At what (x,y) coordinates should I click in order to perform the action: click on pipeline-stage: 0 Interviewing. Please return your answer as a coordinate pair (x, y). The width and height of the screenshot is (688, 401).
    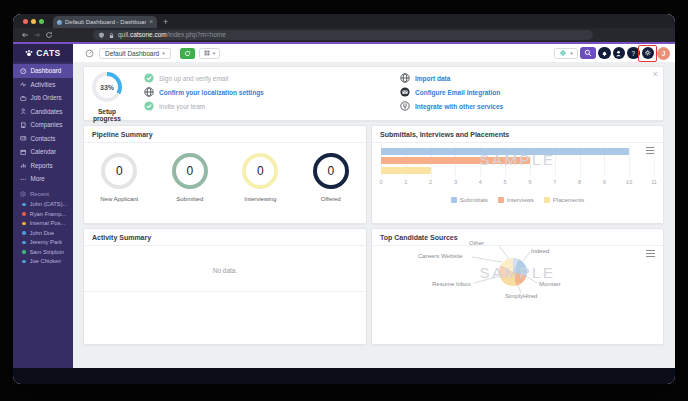
    Looking at the image, I should click on (260, 184).